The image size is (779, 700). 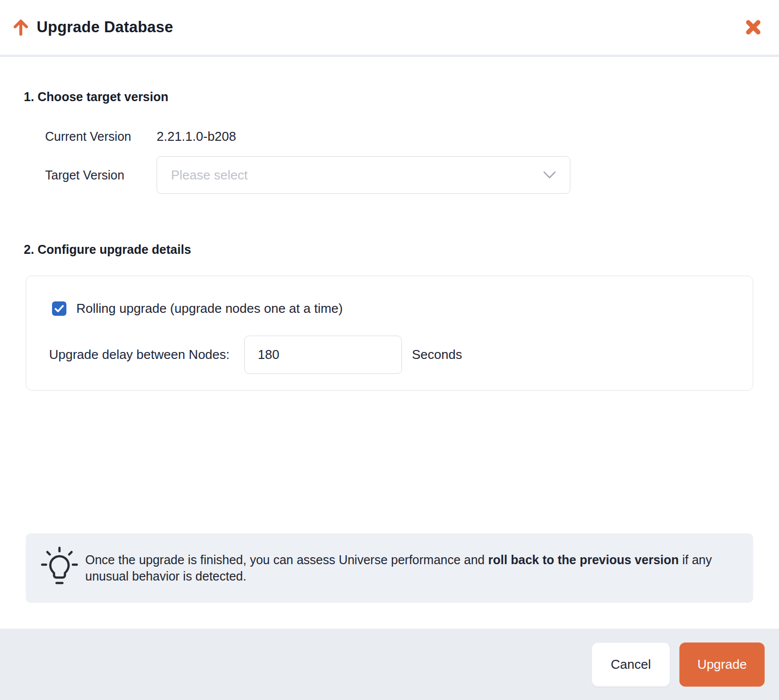 What do you see at coordinates (584, 560) in the screenshot?
I see `info-note-text-bold: roll back to the previous version` at bounding box center [584, 560].